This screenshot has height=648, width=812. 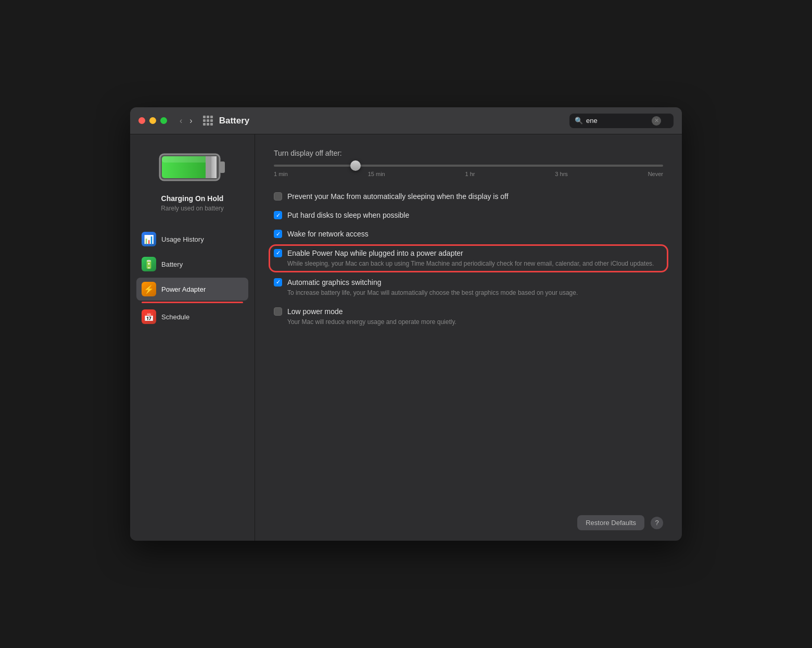 I want to click on sidebar-item-schedule: 📅 Schedule, so click(x=193, y=317).